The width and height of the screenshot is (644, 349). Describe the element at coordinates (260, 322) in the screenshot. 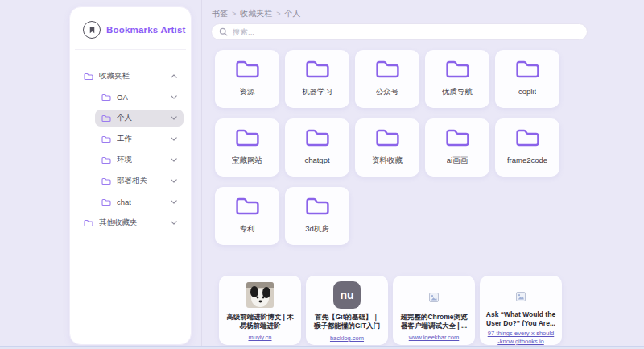

I see `bookmark-title: 高级前端进阶博文 | 木易杨前端进阶` at that location.